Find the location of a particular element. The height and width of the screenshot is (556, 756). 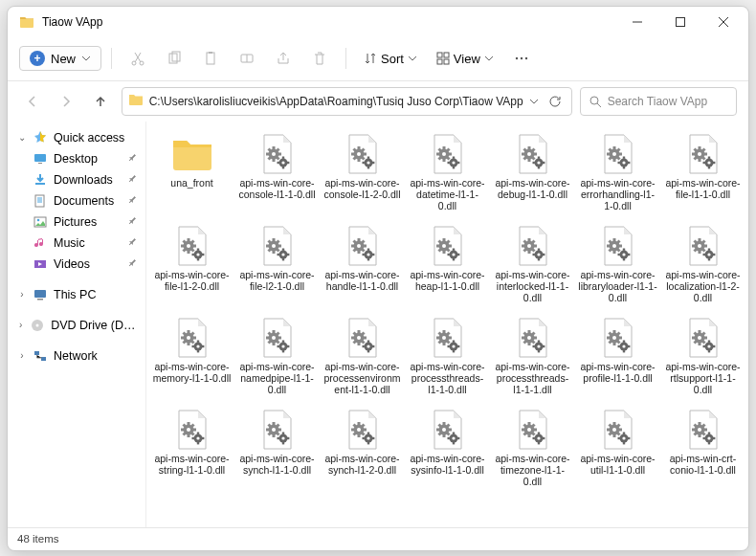

file-item: api-ms-win-core-datetime-l1-1-0.dll is located at coordinates (448, 172).